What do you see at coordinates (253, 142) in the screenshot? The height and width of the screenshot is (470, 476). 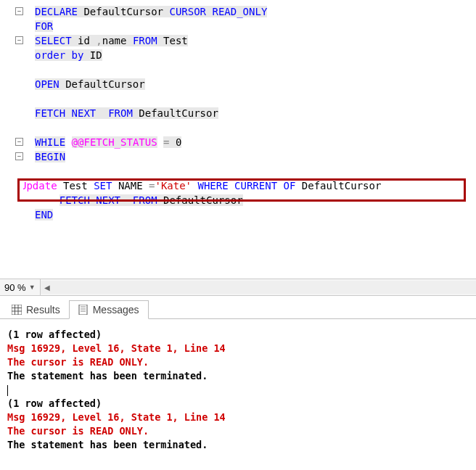 I see `code-line: WHILE @@FETCH_STATUS = 0` at bounding box center [253, 142].